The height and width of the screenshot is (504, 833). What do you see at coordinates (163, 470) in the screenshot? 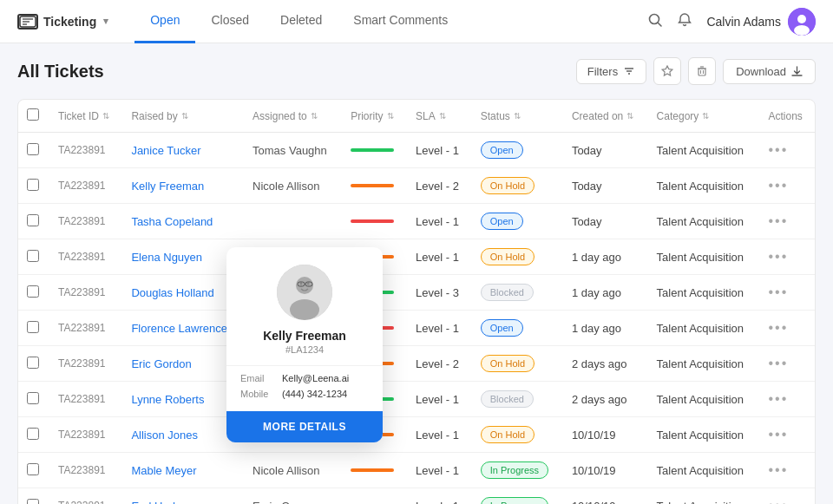
I see `raised-by-link: Mable Meyer` at bounding box center [163, 470].